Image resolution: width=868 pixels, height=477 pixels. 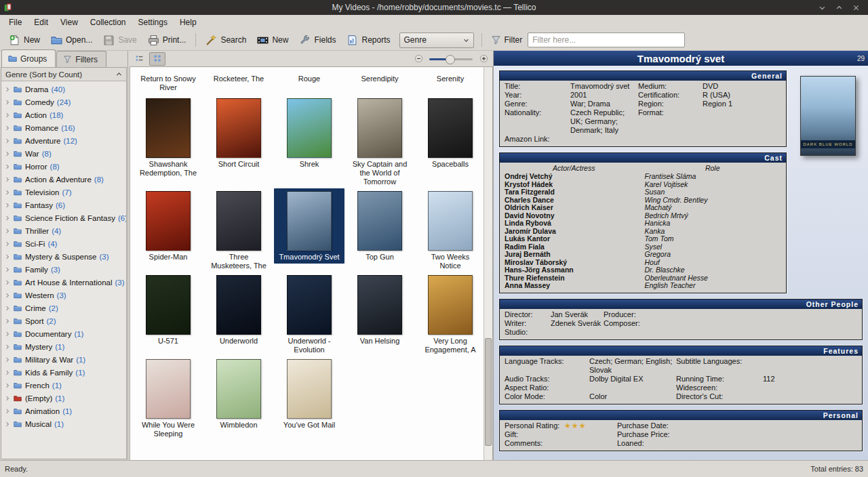 What do you see at coordinates (309, 398) in the screenshot?
I see `movie-entry: You've Got Mail` at bounding box center [309, 398].